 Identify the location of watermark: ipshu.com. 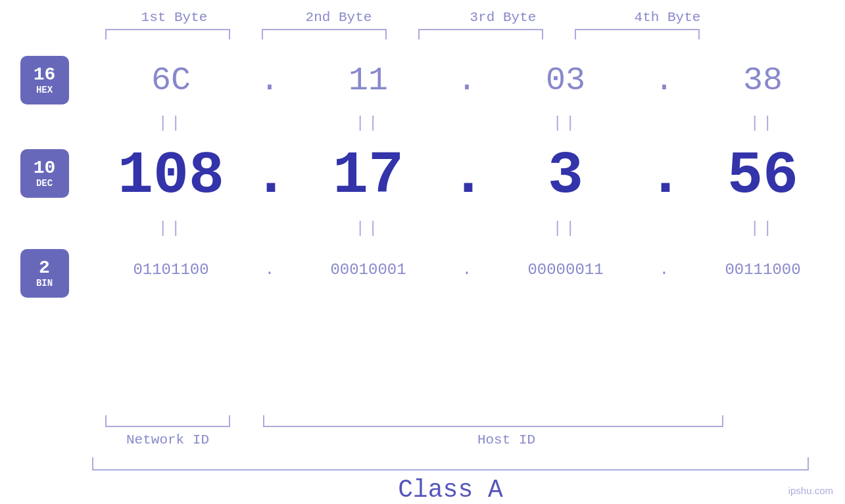
(811, 490).